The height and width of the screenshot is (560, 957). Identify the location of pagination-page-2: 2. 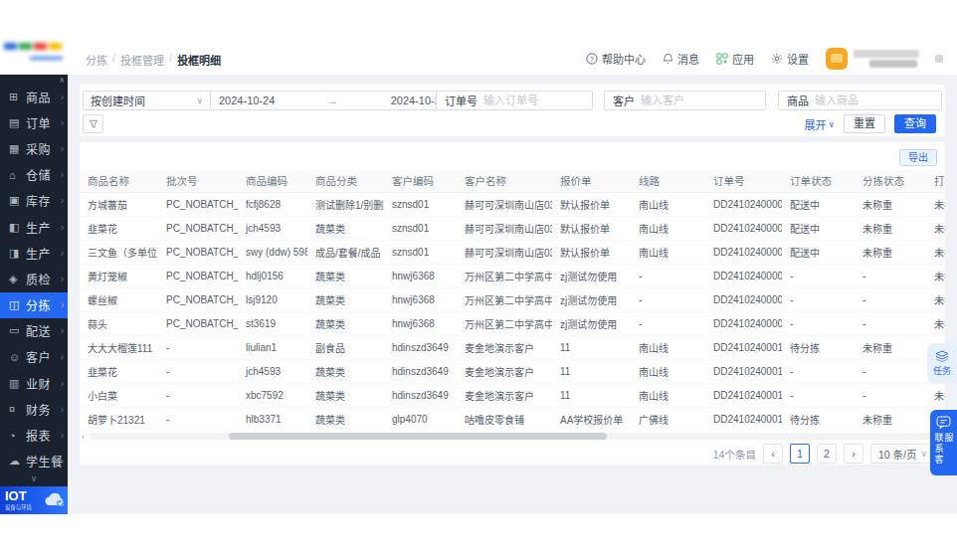
(827, 454).